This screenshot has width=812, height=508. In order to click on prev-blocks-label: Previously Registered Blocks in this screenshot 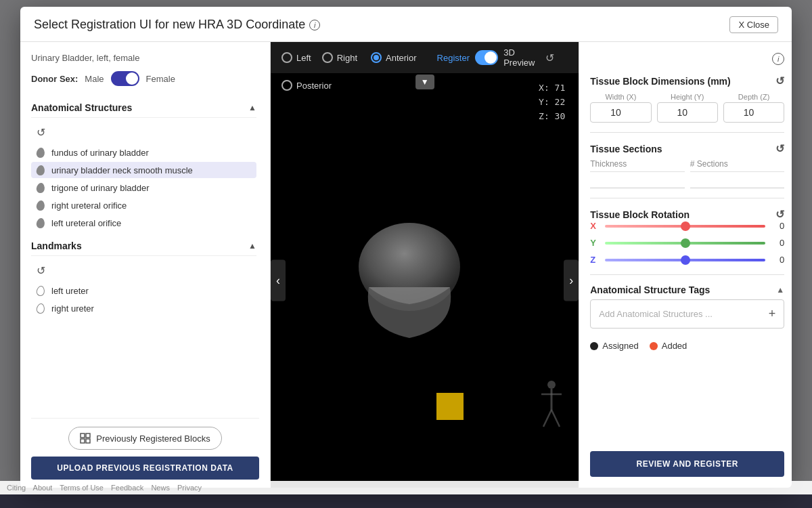, I will do `click(153, 439)`.